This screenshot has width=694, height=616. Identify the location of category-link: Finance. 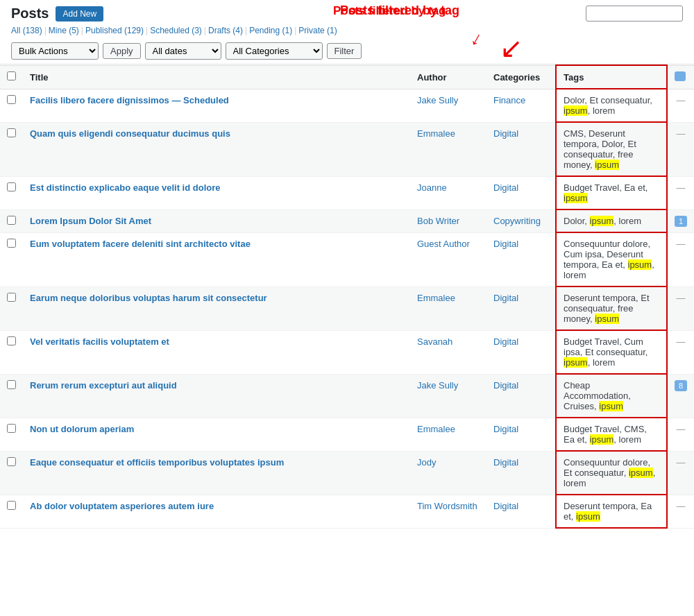
(509, 100).